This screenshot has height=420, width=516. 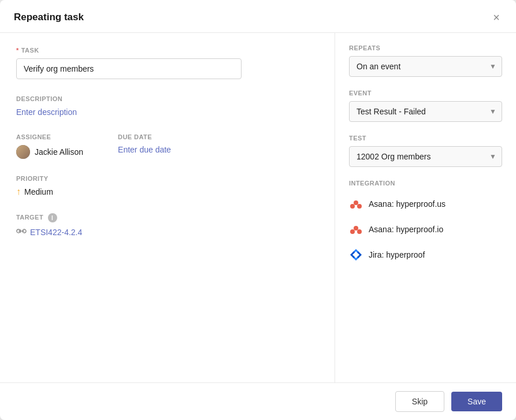 I want to click on target-row: ETSI422-4.2.4, so click(x=168, y=232).